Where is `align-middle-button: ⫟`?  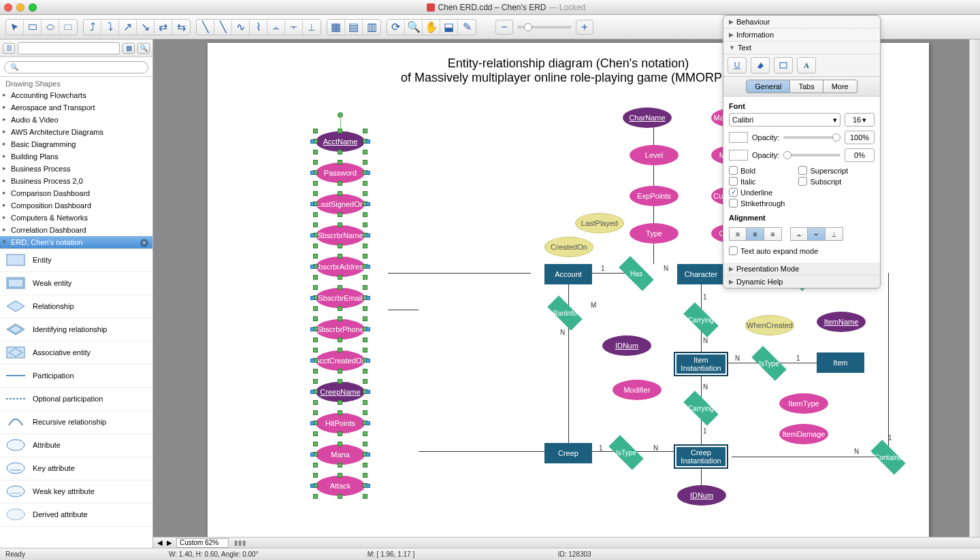
align-middle-button: ⫟ is located at coordinates (817, 234).